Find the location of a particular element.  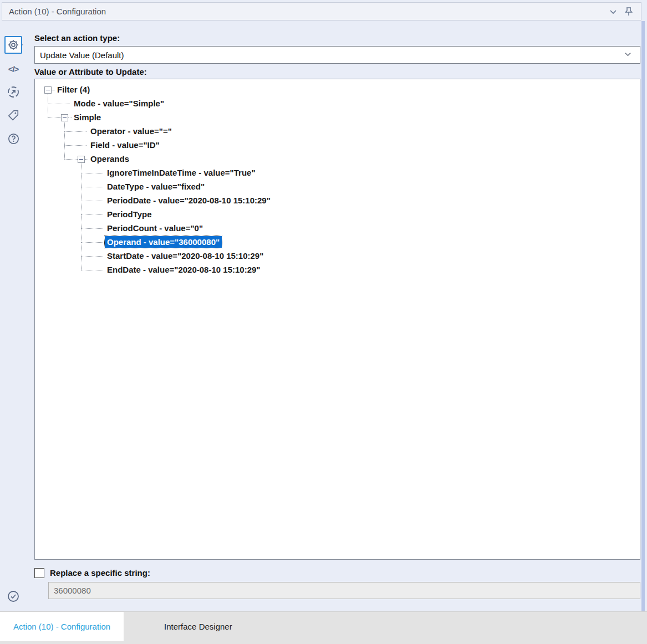

replace-string-label: Replace a specific string: is located at coordinates (100, 573).